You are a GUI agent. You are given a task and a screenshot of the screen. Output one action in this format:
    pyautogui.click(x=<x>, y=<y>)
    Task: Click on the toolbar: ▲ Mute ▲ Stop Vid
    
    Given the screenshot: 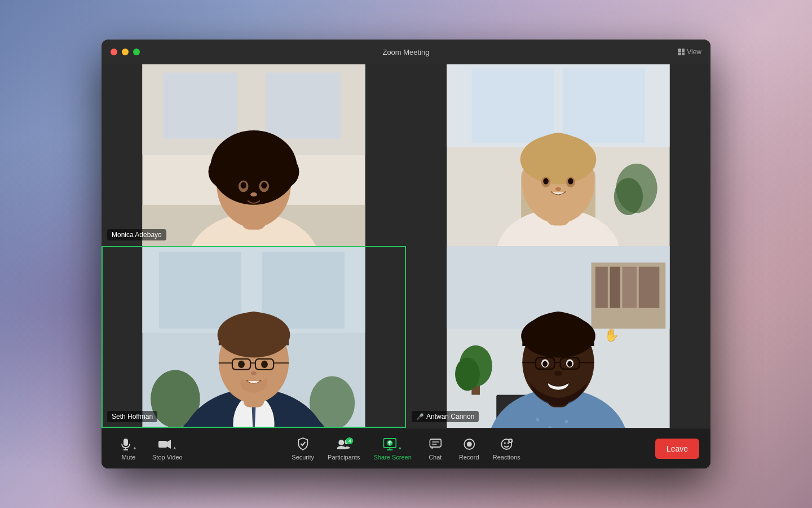 What is the action you would take?
    pyautogui.click(x=406, y=448)
    